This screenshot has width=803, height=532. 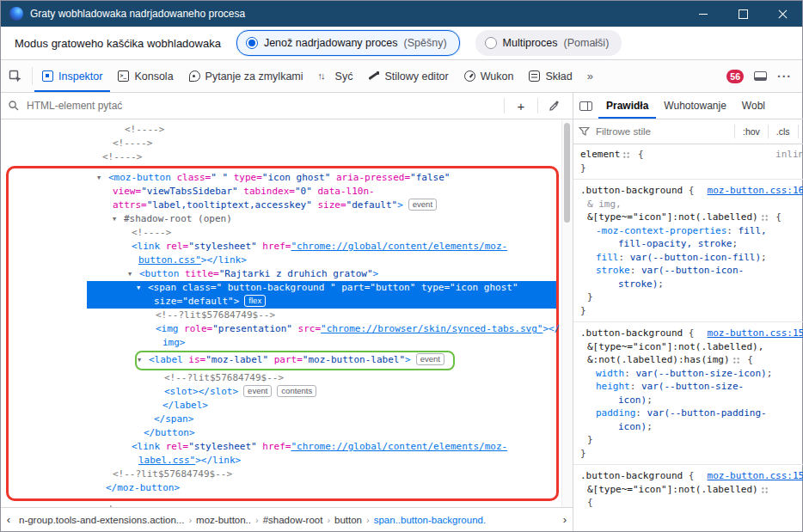 What do you see at coordinates (224, 520) in the screenshot?
I see `breadcrumb-item: moz-button..` at bounding box center [224, 520].